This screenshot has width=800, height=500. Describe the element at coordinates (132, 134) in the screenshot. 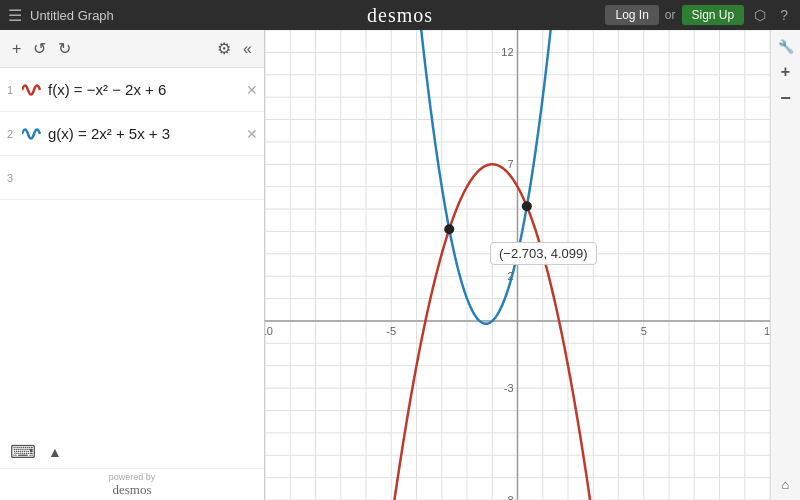

I see `expression-row-2: 2 g(x) = 2x² + 5x + 3 ✕` at that location.